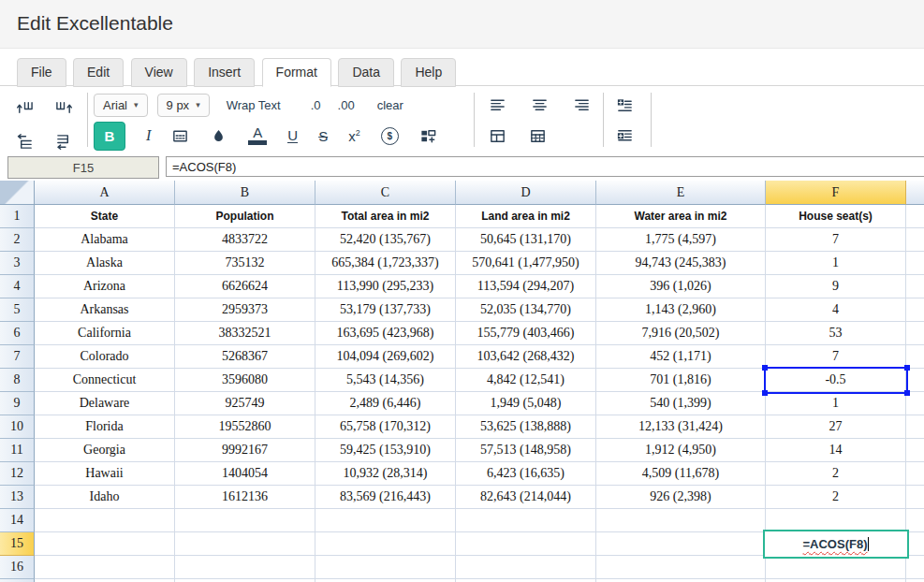 This screenshot has width=924, height=582. What do you see at coordinates (159, 73) in the screenshot?
I see `tab-view: View` at bounding box center [159, 73].